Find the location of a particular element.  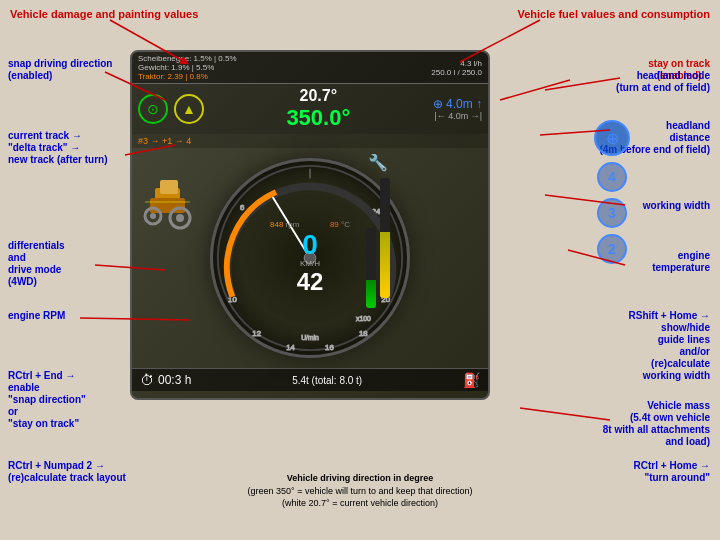

kmh-label: KM/H is located at coordinates (310, 264).